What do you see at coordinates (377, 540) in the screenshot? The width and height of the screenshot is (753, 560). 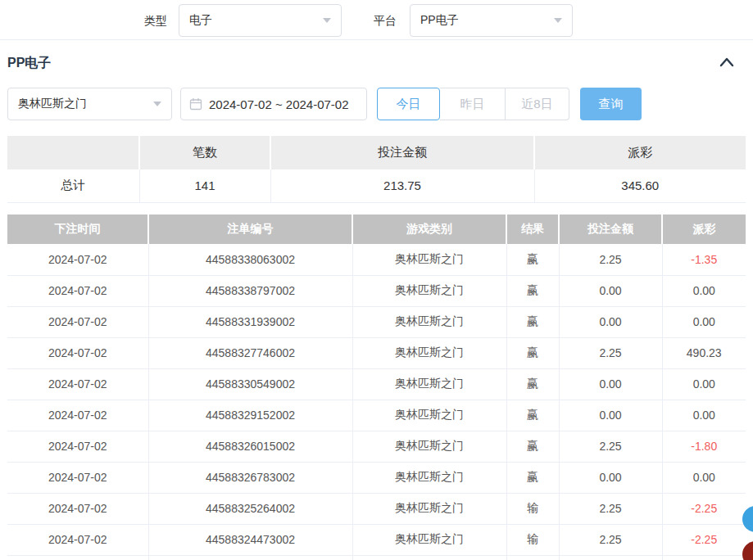 I see `table-row: 2024-07-02 44588324473002 奥林匹斯之门 输 2.25 …` at bounding box center [377, 540].